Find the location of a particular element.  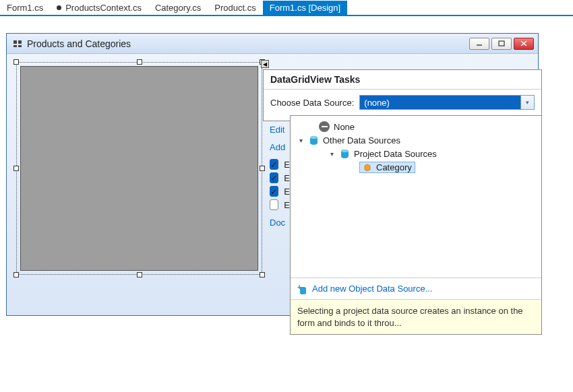

tasks-title: DataGridView Tasks is located at coordinates (402, 79).